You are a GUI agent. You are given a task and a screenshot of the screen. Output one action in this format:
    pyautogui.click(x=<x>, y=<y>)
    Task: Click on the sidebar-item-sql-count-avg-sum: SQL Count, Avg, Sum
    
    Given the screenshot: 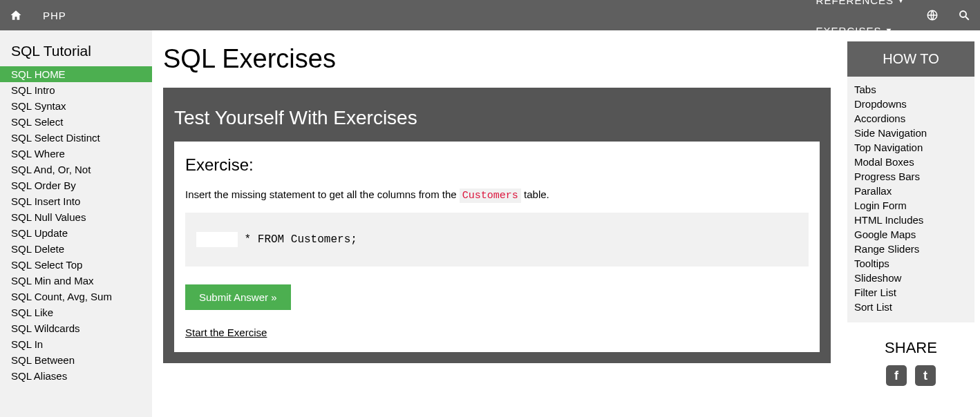 What is the action you would take?
    pyautogui.click(x=76, y=297)
    